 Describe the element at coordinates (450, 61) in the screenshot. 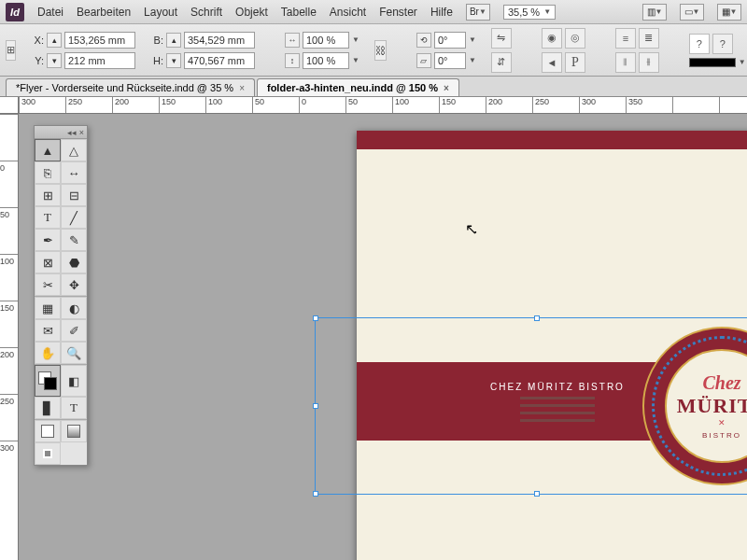

I see `shear-input: 0°` at that location.